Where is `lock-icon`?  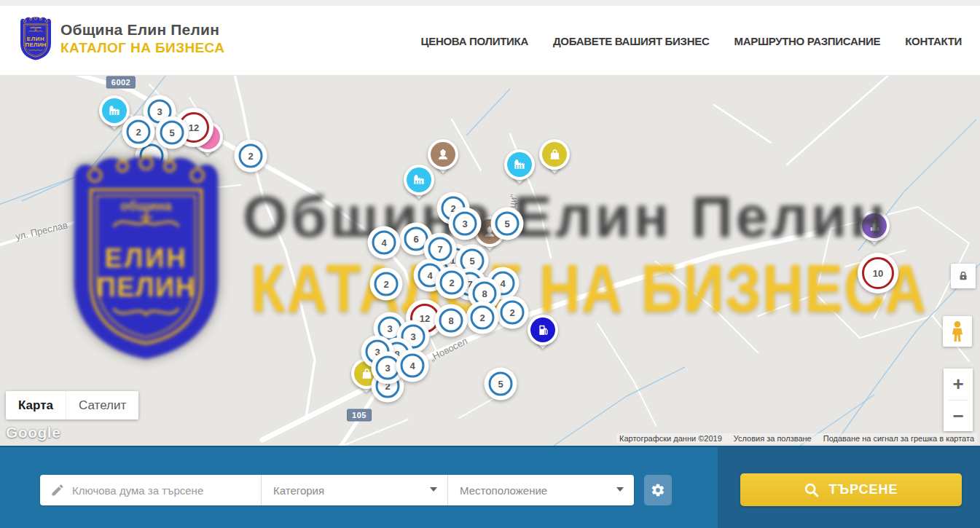 lock-icon is located at coordinates (963, 276).